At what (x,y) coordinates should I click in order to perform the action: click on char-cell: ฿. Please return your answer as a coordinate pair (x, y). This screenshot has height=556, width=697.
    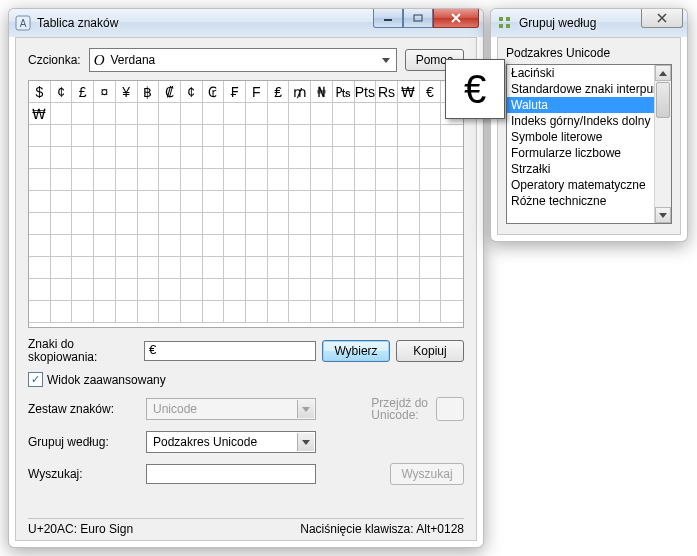
    Looking at the image, I should click on (149, 92).